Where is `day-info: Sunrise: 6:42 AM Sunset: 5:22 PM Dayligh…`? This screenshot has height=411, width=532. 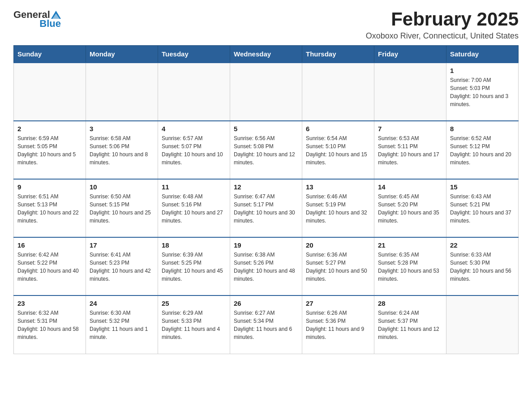
day-info: Sunrise: 6:42 AM Sunset: 5:22 PM Dayligh… is located at coordinates (50, 267).